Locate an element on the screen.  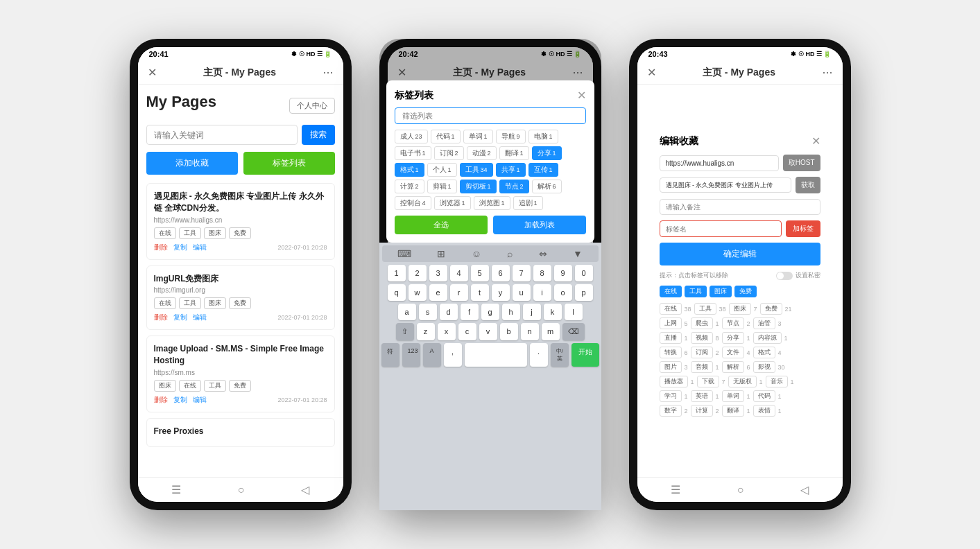
tag-item-剪辑: 剪辑 1 is located at coordinates (442, 186).